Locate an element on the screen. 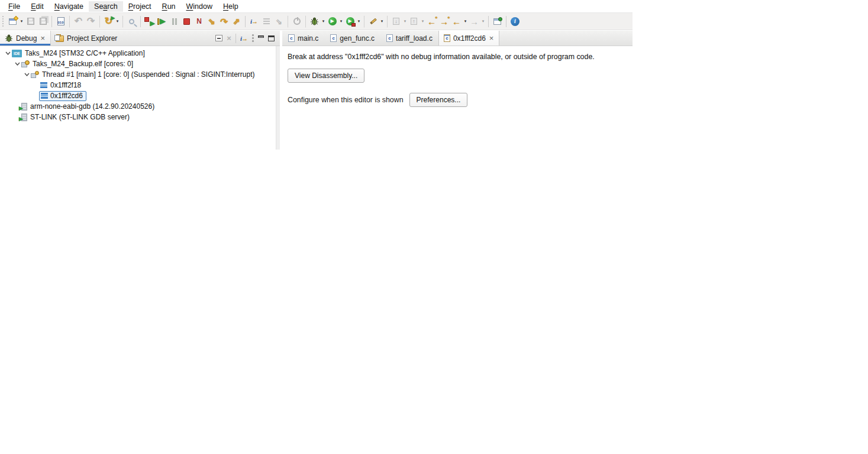 This screenshot has width=868, height=454. tree-row-elf: Taks_M24_Backup.elf [cores: 0] is located at coordinates (138, 64).